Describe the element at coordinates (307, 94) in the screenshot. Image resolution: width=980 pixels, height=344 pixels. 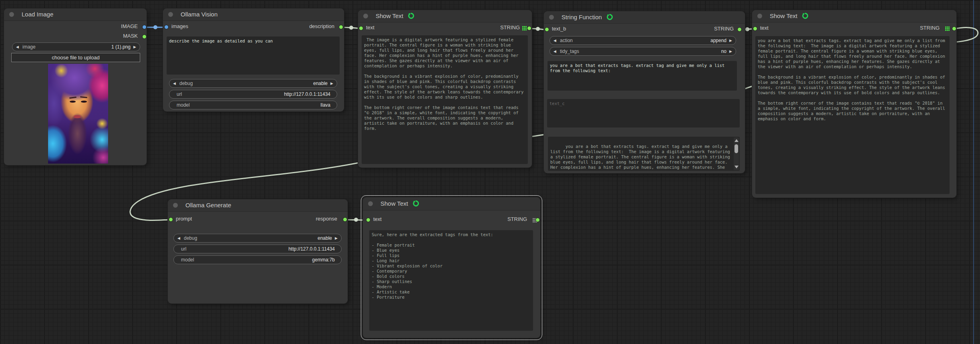
I see `widget-value: http://127.0.0.1:11434` at that location.